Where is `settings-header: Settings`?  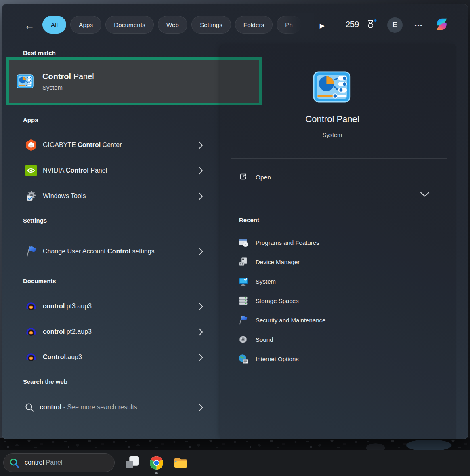 settings-header: Settings is located at coordinates (35, 221).